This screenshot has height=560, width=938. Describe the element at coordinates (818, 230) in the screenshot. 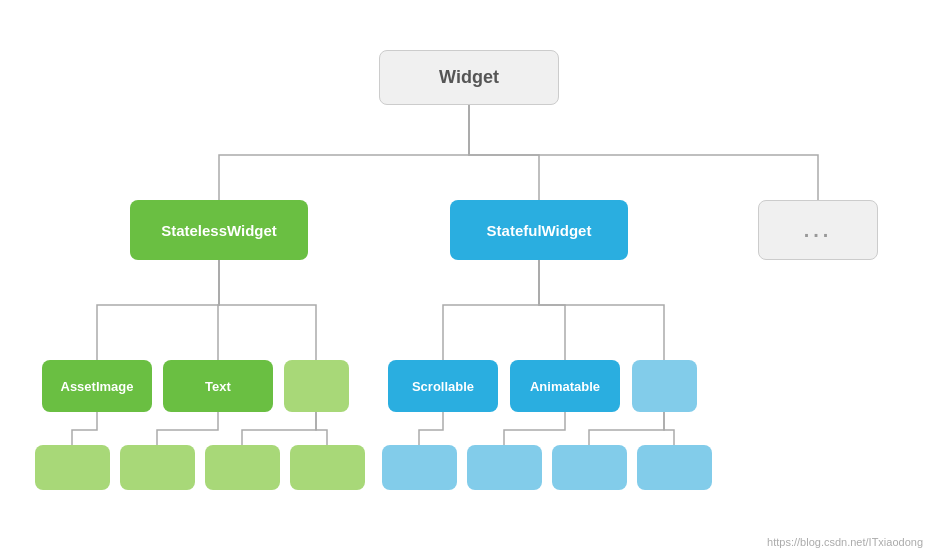

I see `dots-node: ...` at that location.